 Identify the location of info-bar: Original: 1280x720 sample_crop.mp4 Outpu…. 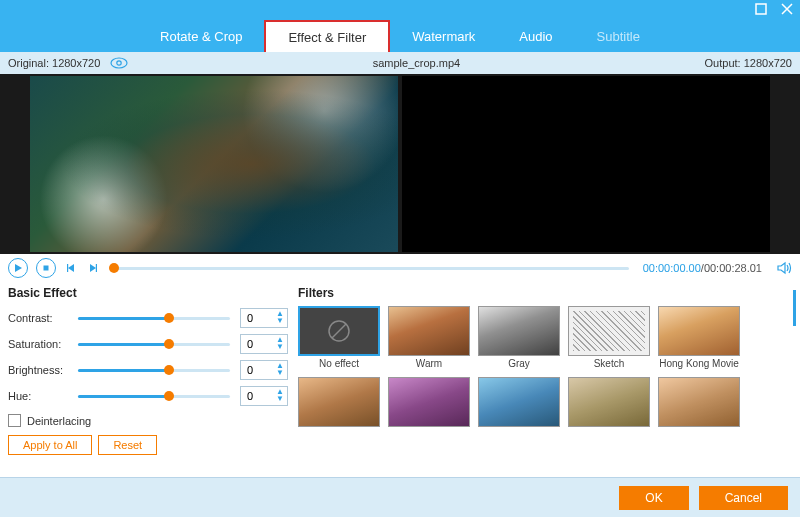
(400, 63).